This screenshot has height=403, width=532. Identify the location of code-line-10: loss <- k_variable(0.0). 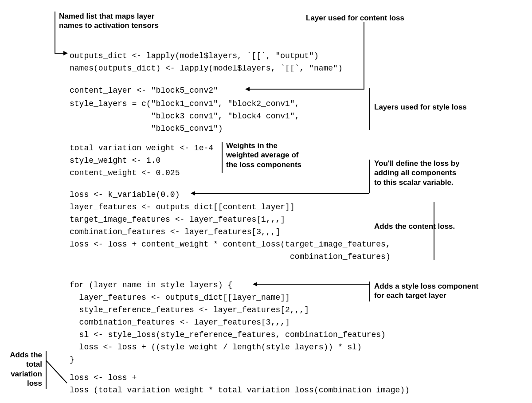
(125, 195).